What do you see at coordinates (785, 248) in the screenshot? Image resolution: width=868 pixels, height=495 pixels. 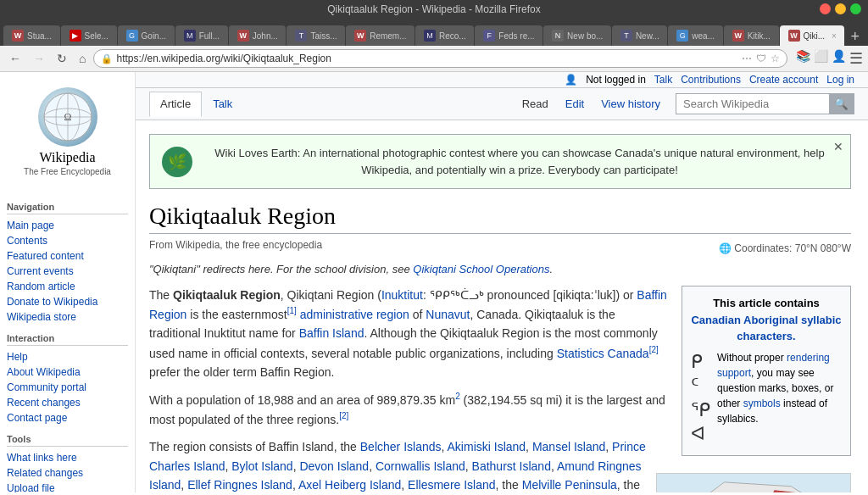 I see `article-coordinates: 🌐 Coordinates: 70°N 080°W` at bounding box center [785, 248].